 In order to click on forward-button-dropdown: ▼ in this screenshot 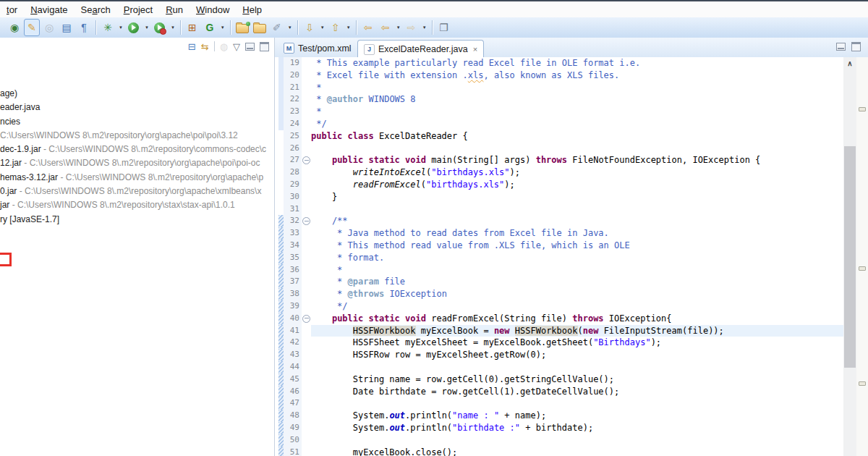, I will do `click(425, 28)`.